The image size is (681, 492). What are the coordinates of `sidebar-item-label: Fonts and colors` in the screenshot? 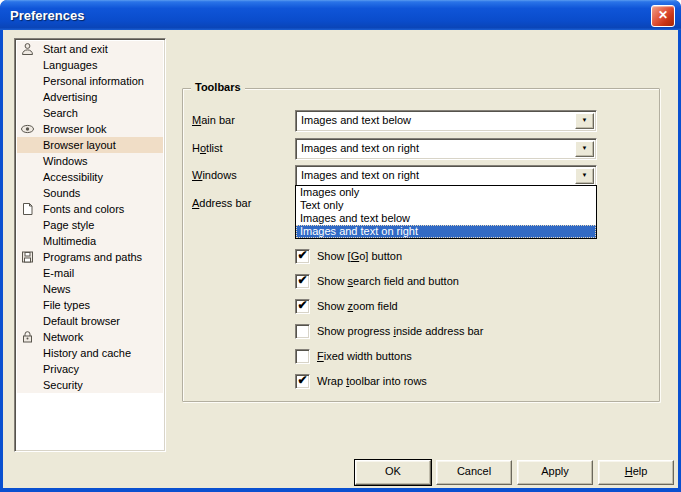 It's located at (84, 209).